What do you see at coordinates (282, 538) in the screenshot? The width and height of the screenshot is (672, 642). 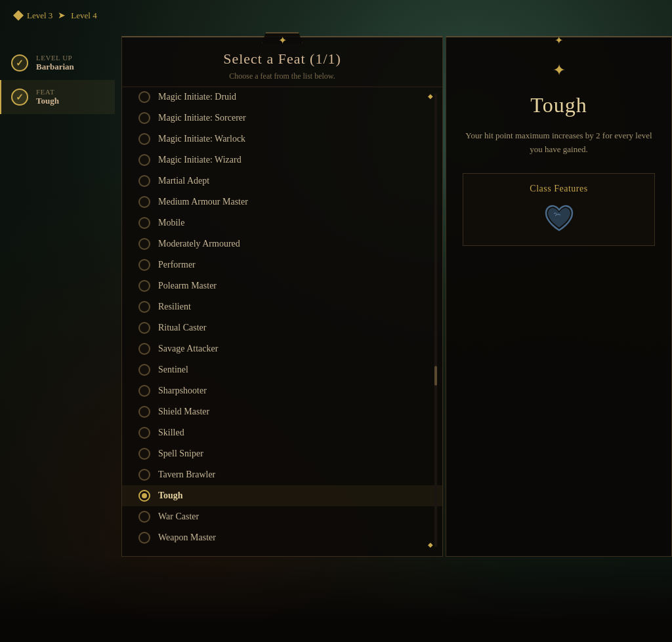 I see `feat-list-item: Weapon Master` at bounding box center [282, 538].